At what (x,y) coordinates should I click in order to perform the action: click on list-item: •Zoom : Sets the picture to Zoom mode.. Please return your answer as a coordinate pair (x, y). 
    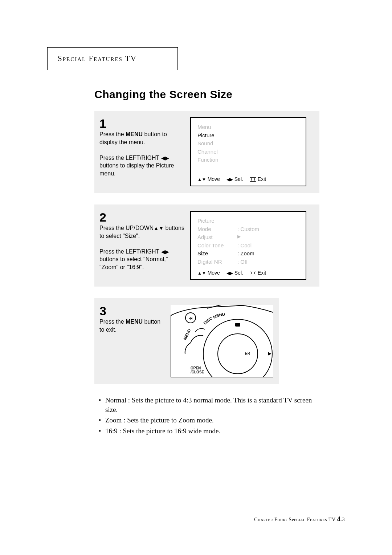
    Looking at the image, I should click on (207, 420).